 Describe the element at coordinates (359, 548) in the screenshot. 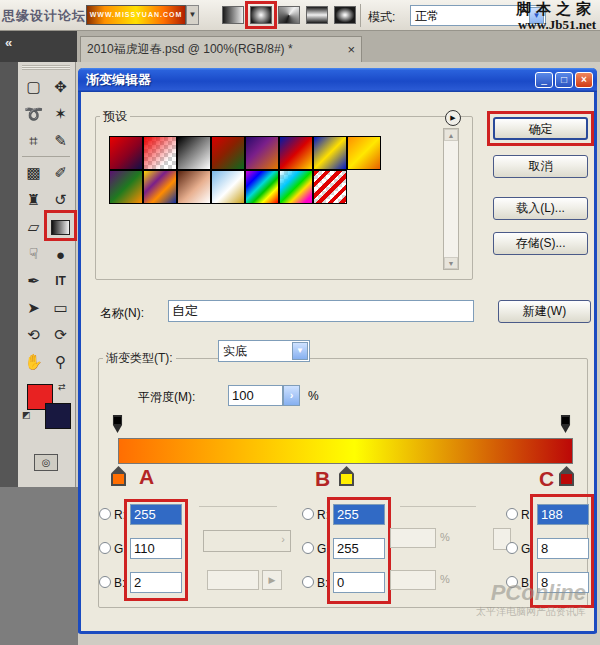

I see `g-value-b` at that location.